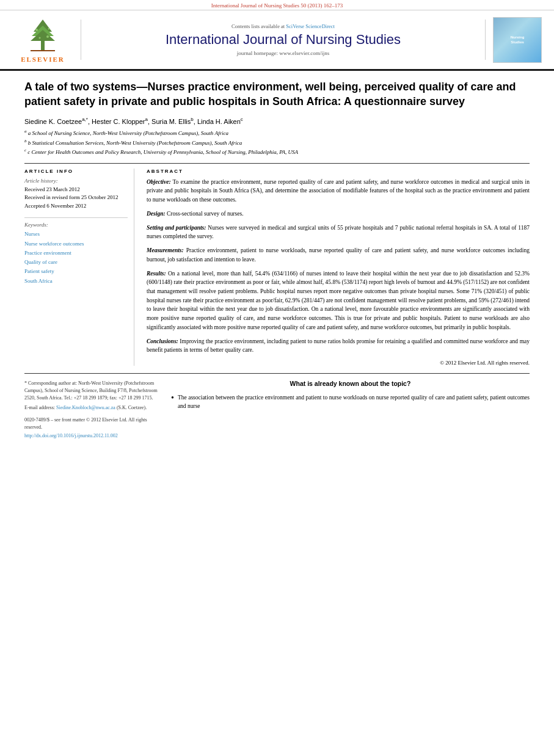 Image resolution: width=554 pixels, height=756 pixels. Describe the element at coordinates (283, 53) in the screenshot. I see `homepage-text: journal homepage: www.elsevier.com/ijns` at that location.